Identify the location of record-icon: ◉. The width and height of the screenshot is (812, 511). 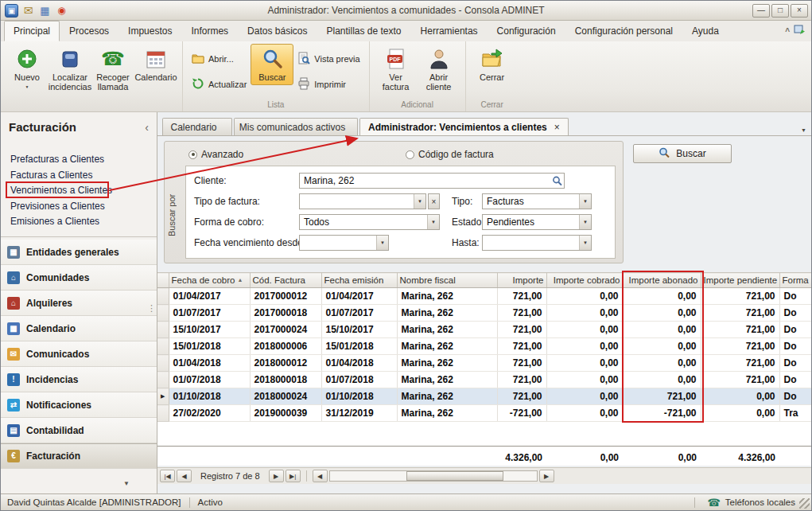
(62, 11).